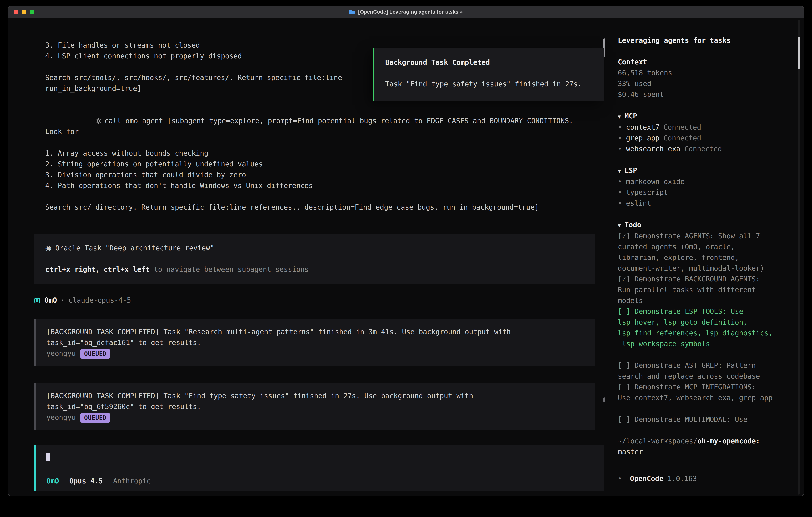 The image size is (812, 517). What do you see at coordinates (683, 479) in the screenshot?
I see `app-version: 1.0.163` at bounding box center [683, 479].